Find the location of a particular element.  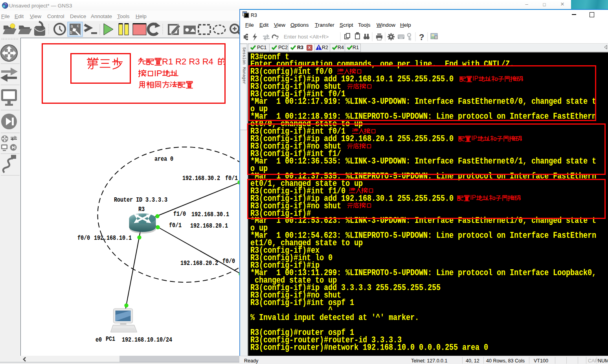

svg-text: b is located at coordinates (71, 32).